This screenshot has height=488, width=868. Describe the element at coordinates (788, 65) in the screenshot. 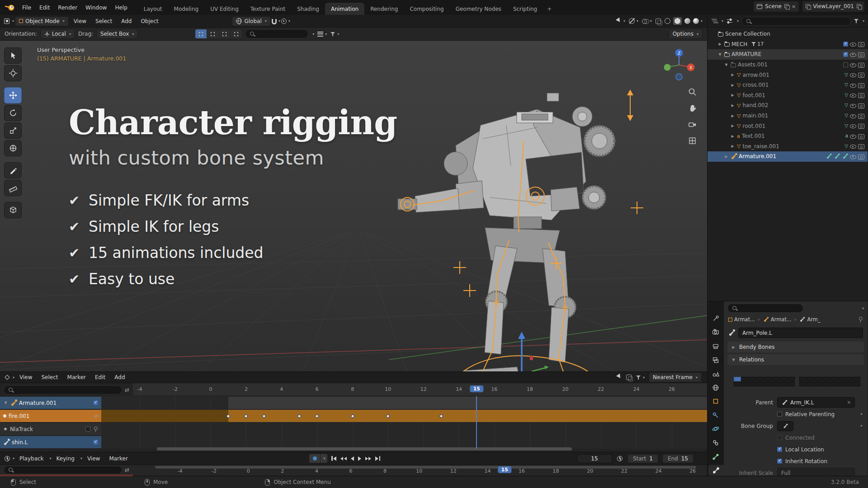

I see `outliner-item-assets: ▼ Assets.001` at that location.